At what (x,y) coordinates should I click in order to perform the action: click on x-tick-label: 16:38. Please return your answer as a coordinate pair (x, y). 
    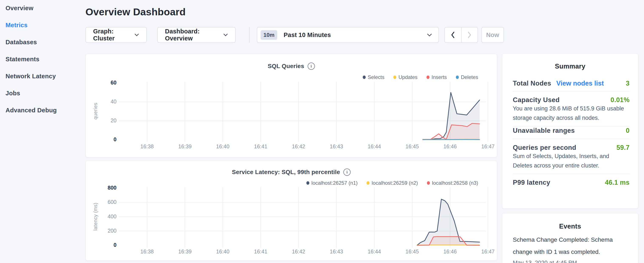
    Looking at the image, I should click on (147, 252).